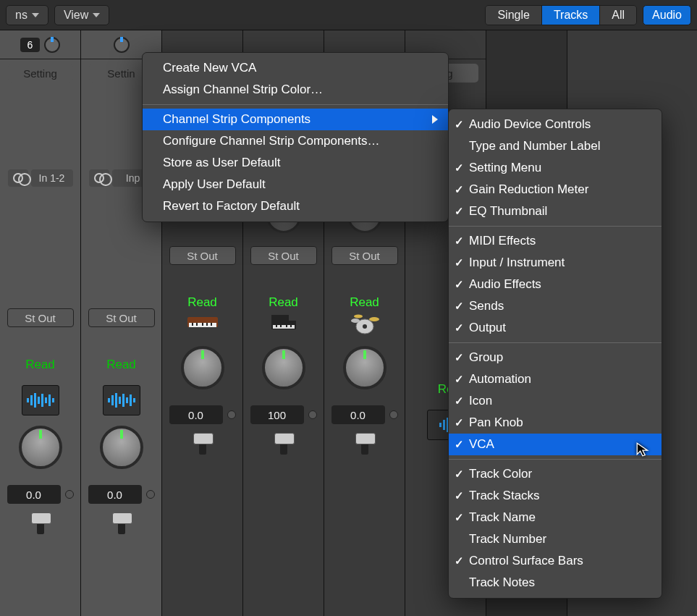 The width and height of the screenshot is (697, 616). Describe the element at coordinates (486, 358) in the screenshot. I see `submenu-item-label: Group` at that location.